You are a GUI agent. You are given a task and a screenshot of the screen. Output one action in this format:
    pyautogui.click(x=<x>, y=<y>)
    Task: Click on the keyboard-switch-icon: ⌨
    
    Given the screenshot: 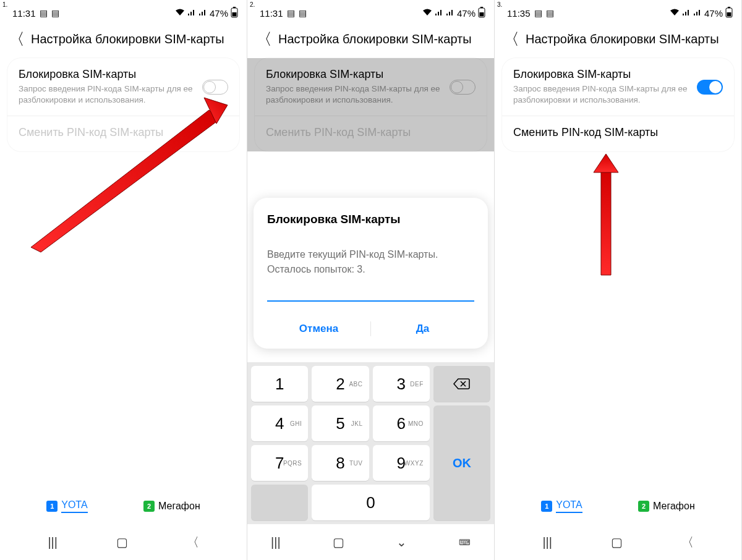 What is the action you would take?
    pyautogui.click(x=465, y=543)
    